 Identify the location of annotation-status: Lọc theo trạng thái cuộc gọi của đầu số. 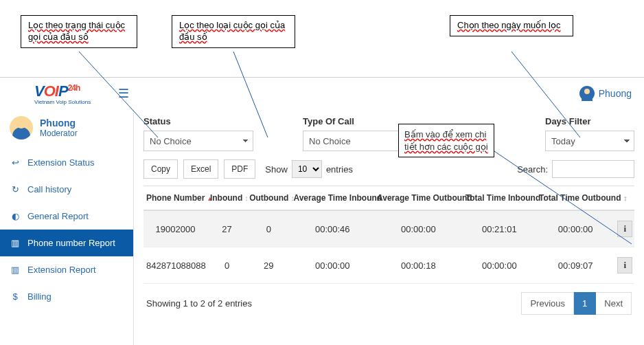
(79, 32).